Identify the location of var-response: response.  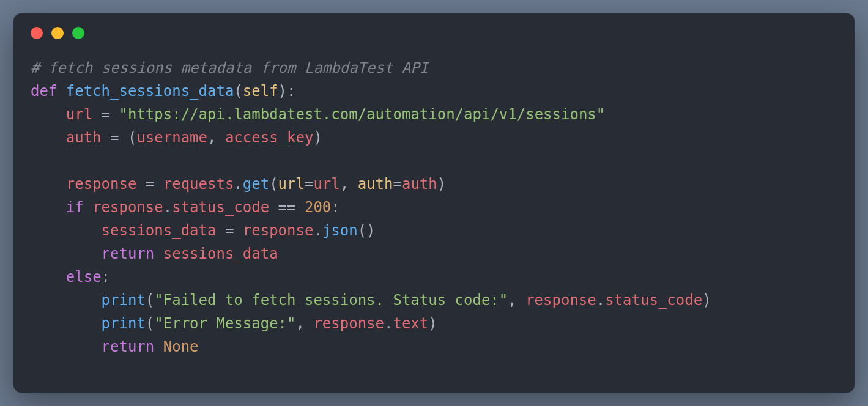
(102, 184).